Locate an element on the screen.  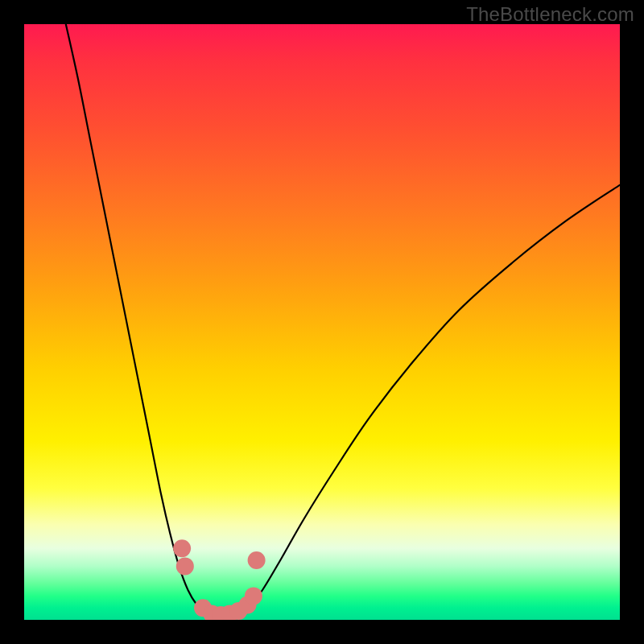
scatter-markers is located at coordinates (219, 580).